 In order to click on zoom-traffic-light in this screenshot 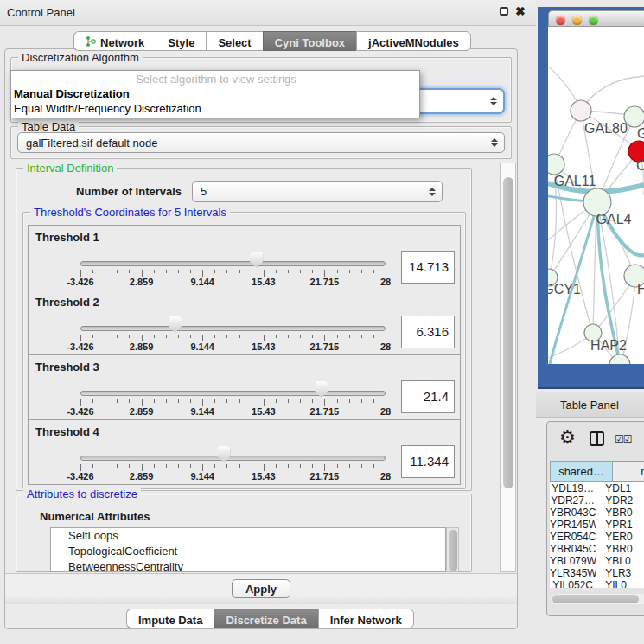, I will do `click(593, 21)`.